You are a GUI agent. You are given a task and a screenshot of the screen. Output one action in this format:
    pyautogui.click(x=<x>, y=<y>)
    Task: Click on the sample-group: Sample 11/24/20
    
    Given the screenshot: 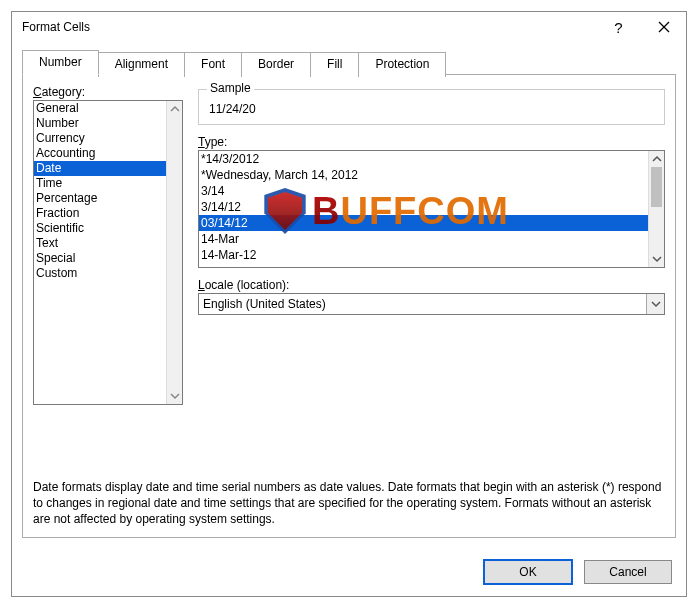 What is the action you would take?
    pyautogui.click(x=432, y=107)
    